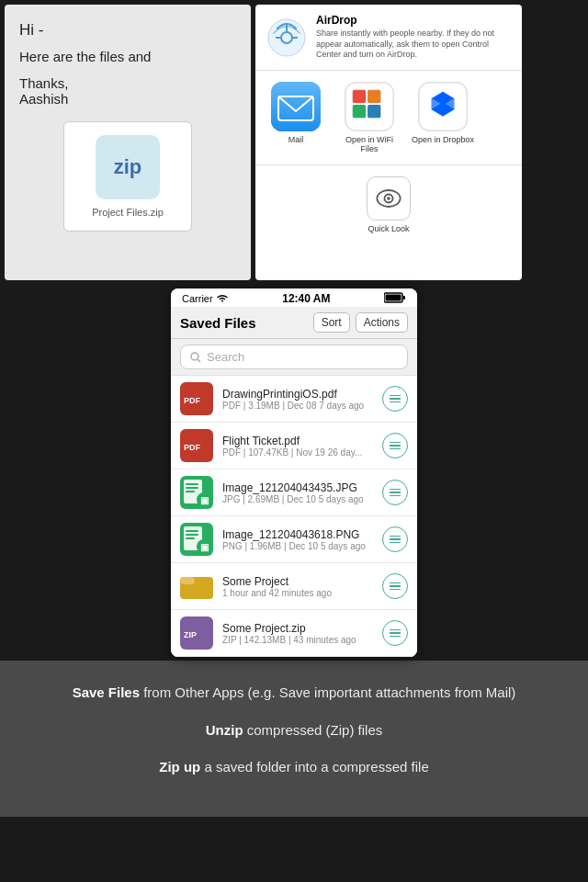 The image size is (588, 882). Describe the element at coordinates (443, 118) in the screenshot. I see `share-app-dropbox: Open in Dropbox` at that location.